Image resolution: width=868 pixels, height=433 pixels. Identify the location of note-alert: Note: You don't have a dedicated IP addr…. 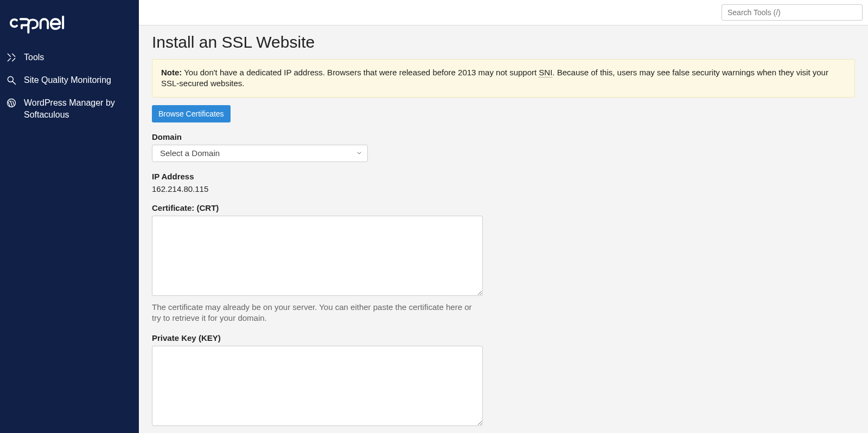
(503, 78).